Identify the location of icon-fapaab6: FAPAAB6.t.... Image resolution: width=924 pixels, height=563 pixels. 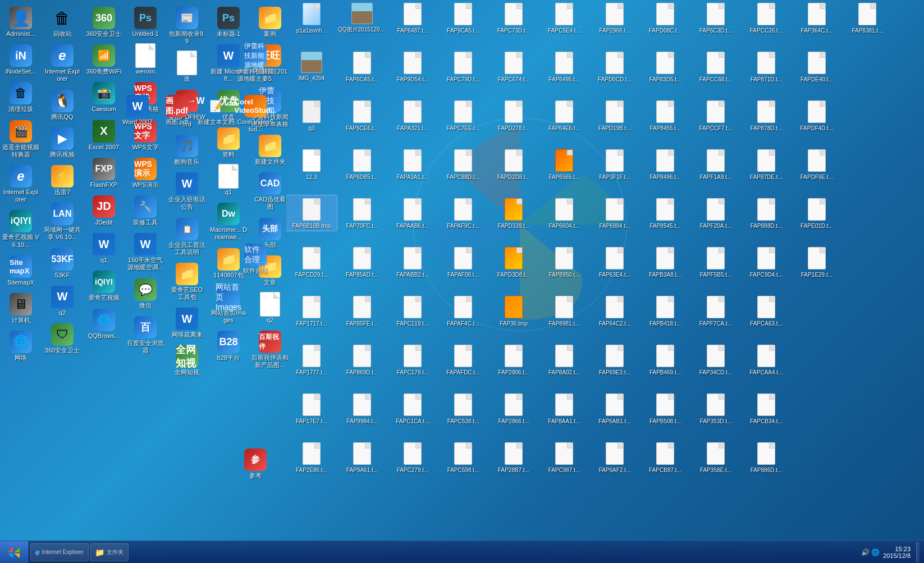
(413, 213).